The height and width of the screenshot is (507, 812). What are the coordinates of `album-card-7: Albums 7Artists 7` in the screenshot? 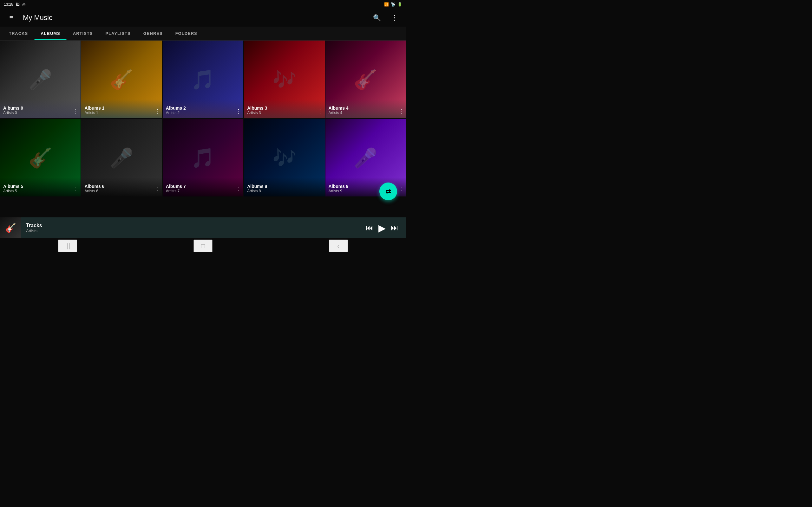 It's located at (203, 158).